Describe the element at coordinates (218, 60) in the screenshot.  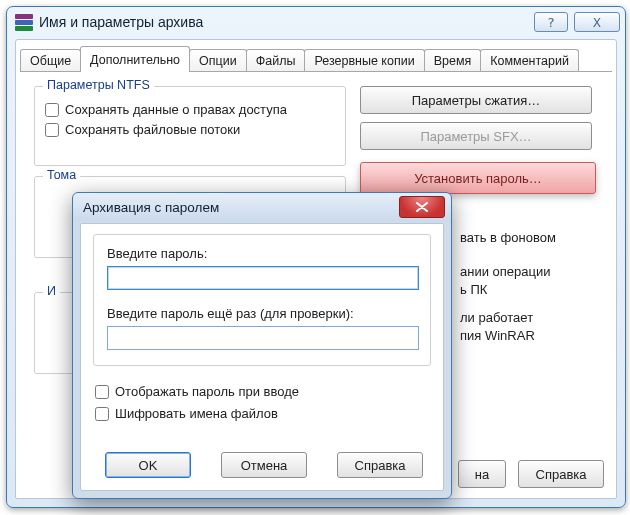
I see `tab-options: Опции` at that location.